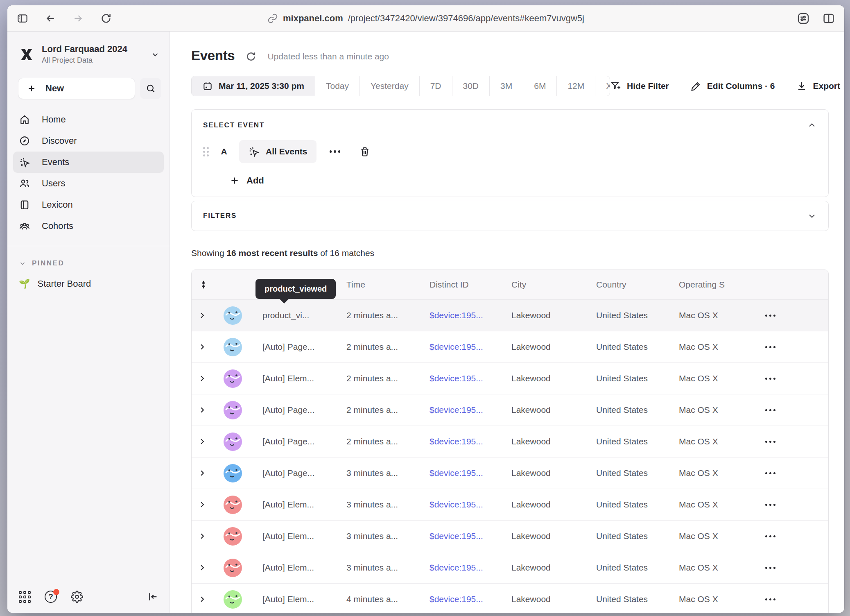 Image resolution: width=850 pixels, height=616 pixels. I want to click on search-button, so click(151, 88).